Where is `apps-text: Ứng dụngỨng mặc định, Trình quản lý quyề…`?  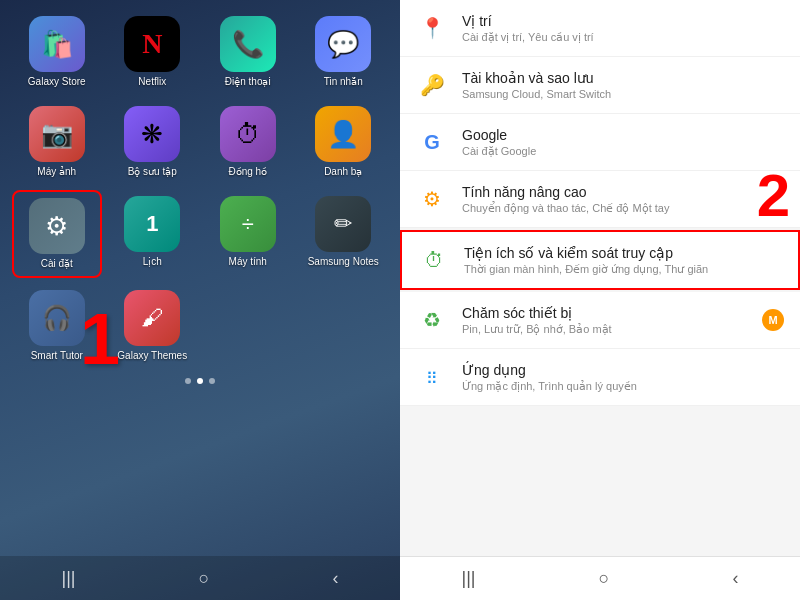
apps-text: Ứng dụngỨng mặc định, Trình quản lý quyề… is located at coordinates (623, 378).